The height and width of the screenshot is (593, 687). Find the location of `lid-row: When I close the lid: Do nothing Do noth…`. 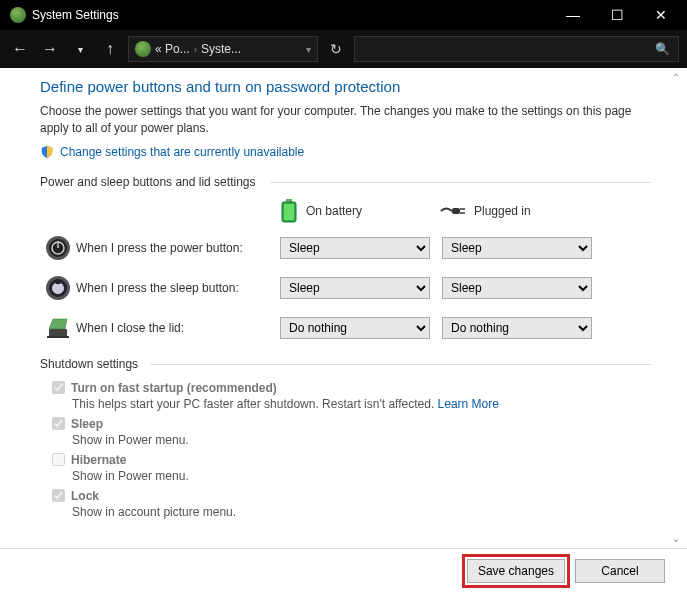

lid-row: When I close the lid: Do nothing Do noth… is located at coordinates (346, 328).